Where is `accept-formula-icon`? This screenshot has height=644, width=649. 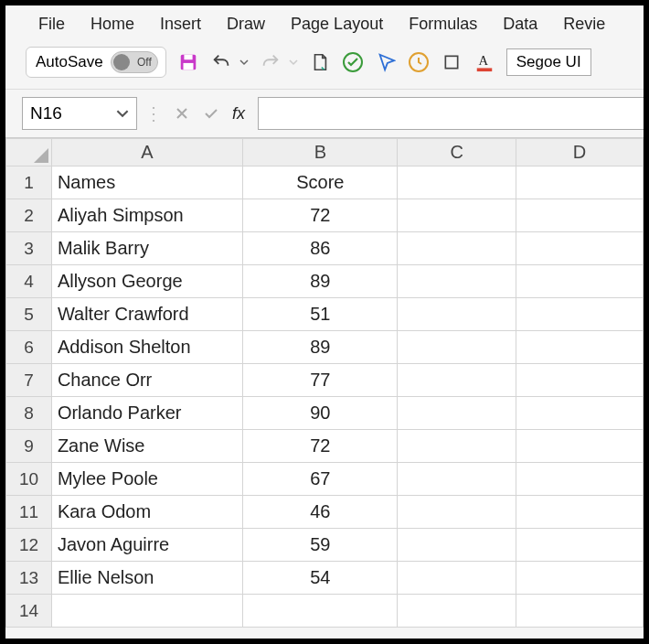 accept-formula-icon is located at coordinates (211, 113).